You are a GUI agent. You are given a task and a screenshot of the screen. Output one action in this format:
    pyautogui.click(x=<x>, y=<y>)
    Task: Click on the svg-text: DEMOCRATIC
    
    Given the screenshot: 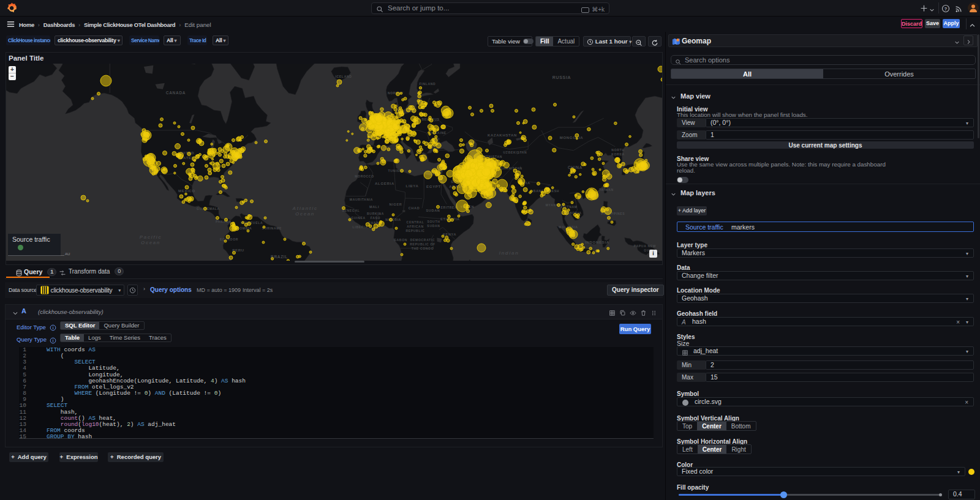 What is the action you would take?
    pyautogui.click(x=423, y=240)
    